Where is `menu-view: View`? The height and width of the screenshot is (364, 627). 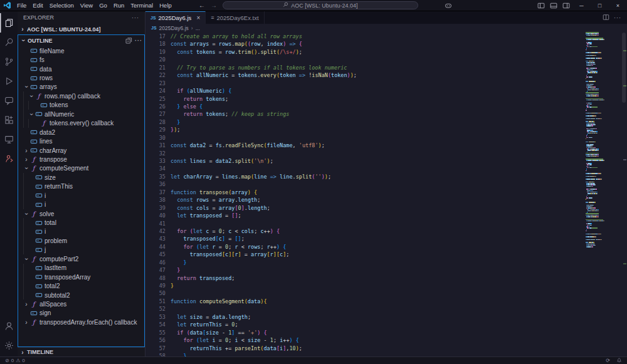 menu-view: View is located at coordinates (87, 5).